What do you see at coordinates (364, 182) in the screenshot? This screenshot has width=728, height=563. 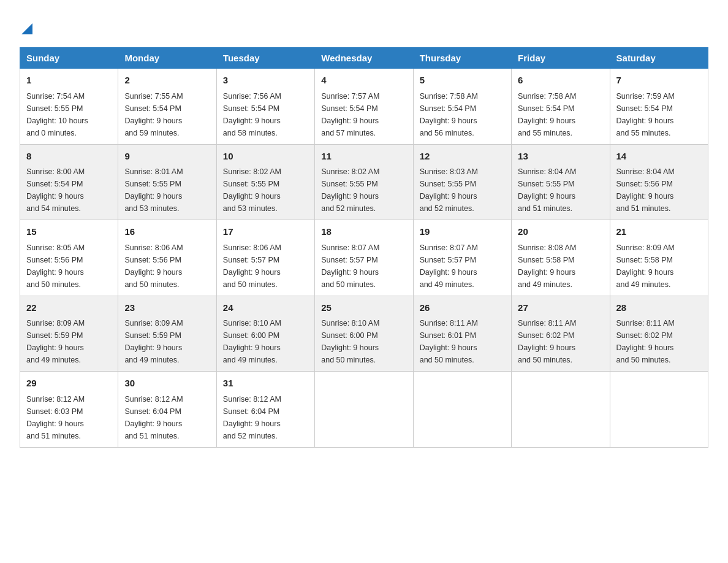 I see `table-row: 11Sunrise: 8:02 AMSunset: 5:55 PMDayligh…` at bounding box center [364, 182].